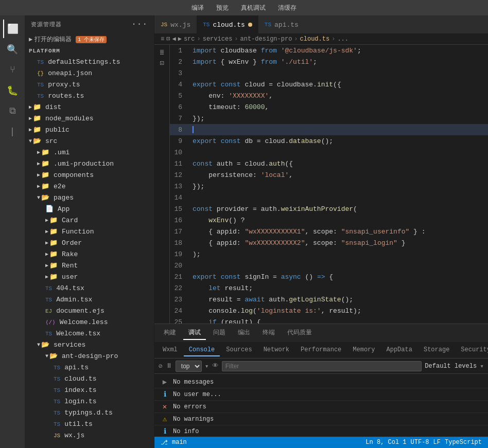 Image resolution: width=488 pixels, height=448 pixels. What do you see at coordinates (162, 63) in the screenshot?
I see `bookmark-icon: ⊡` at bounding box center [162, 63].